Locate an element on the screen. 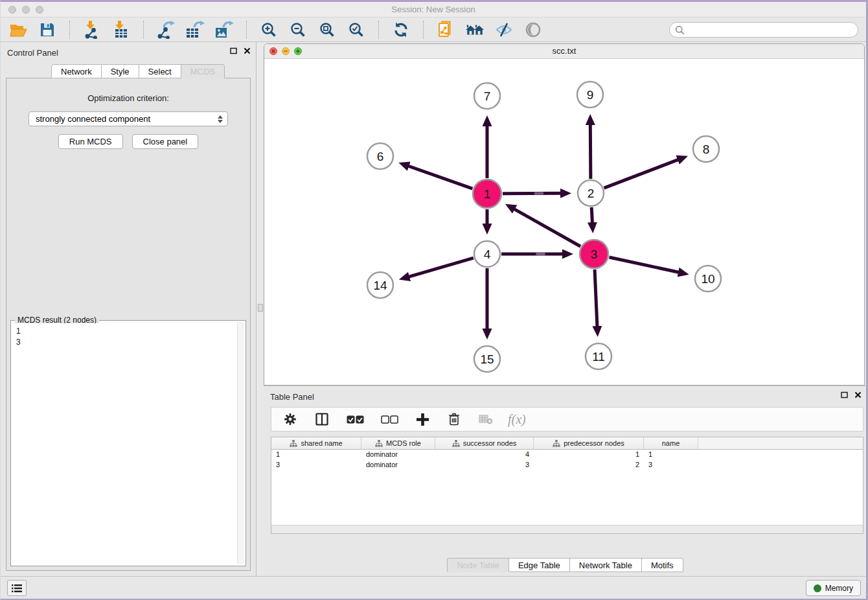 The height and width of the screenshot is (600, 868). import-table-button is located at coordinates (121, 30).